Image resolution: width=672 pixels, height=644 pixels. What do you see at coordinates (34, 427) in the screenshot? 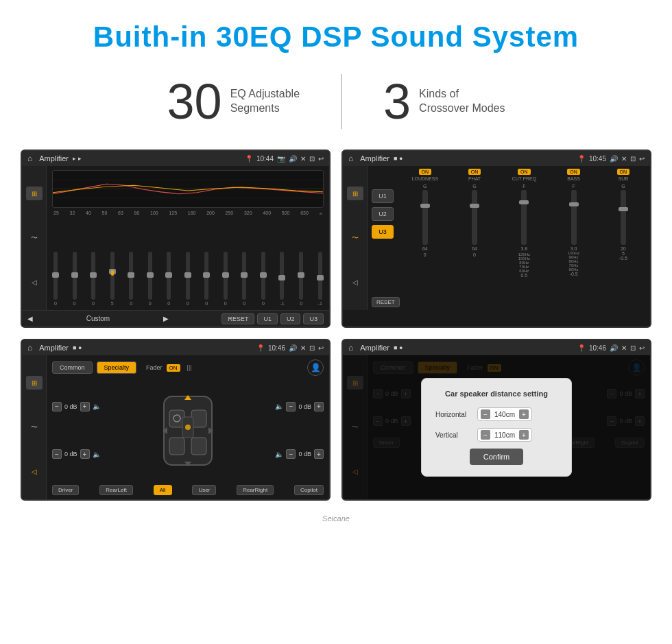
I see `wave-icon3: 〜` at bounding box center [34, 427].